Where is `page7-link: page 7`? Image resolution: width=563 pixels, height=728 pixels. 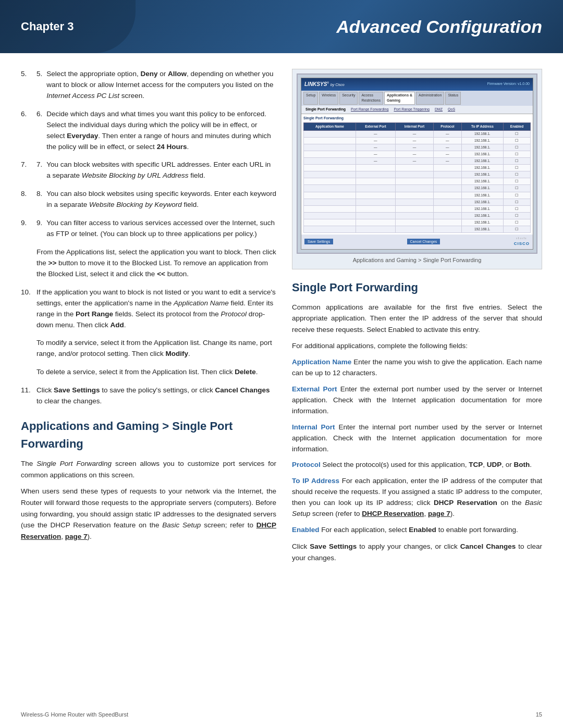
page7-link: page 7 is located at coordinates (76, 537).